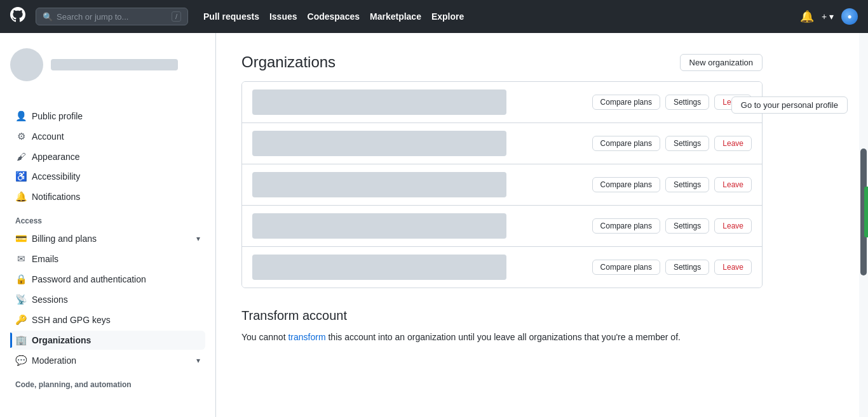  I want to click on sidebar-username-placeholder, so click(114, 65).